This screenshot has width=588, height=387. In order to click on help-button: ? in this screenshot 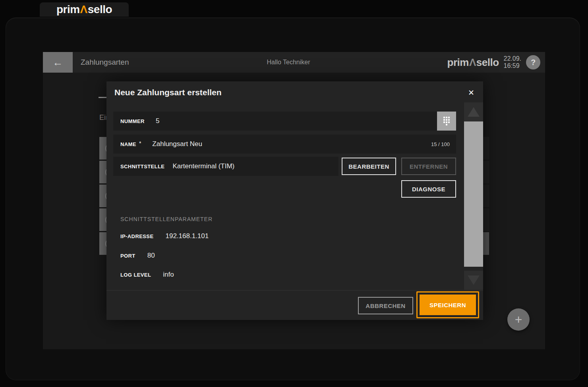, I will do `click(533, 62)`.